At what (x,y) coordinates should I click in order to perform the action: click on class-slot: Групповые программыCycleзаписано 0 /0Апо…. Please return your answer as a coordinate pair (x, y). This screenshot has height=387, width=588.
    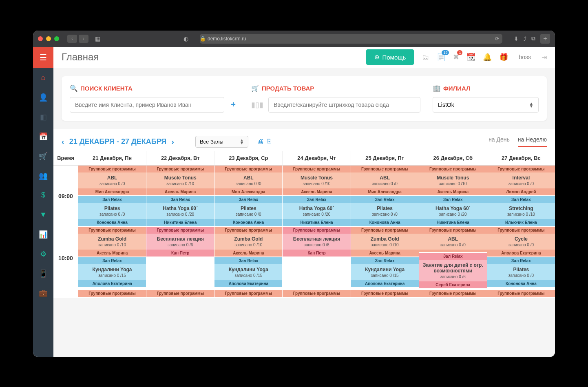
    Looking at the image, I should click on (521, 242).